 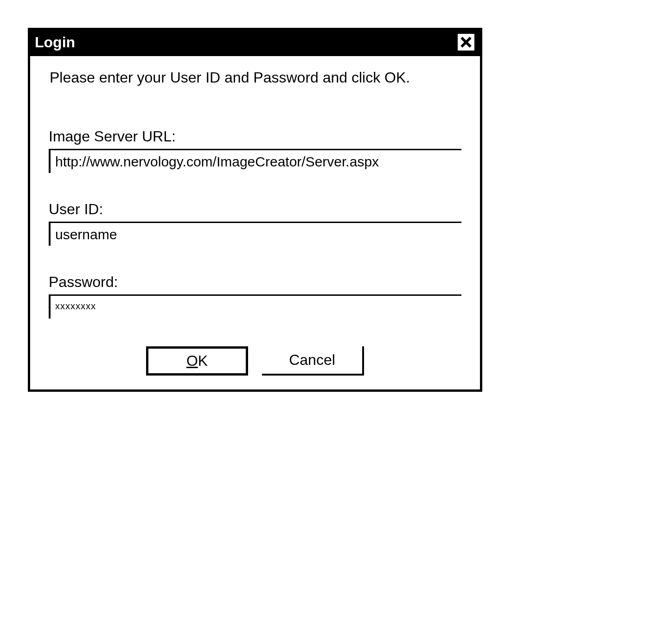 I want to click on dialog-title: Login, so click(x=55, y=43).